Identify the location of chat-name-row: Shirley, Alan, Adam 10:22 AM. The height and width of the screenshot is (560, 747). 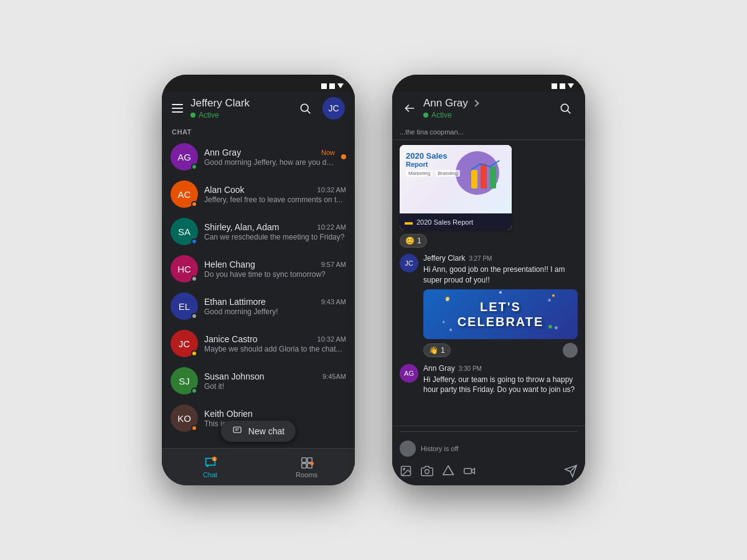
(275, 227).